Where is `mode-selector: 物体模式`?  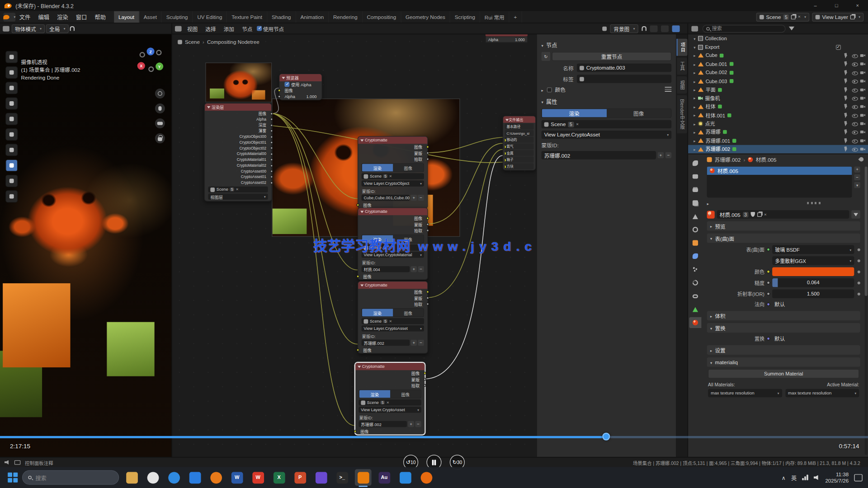 mode-selector: 物体模式 is located at coordinates (28, 28).